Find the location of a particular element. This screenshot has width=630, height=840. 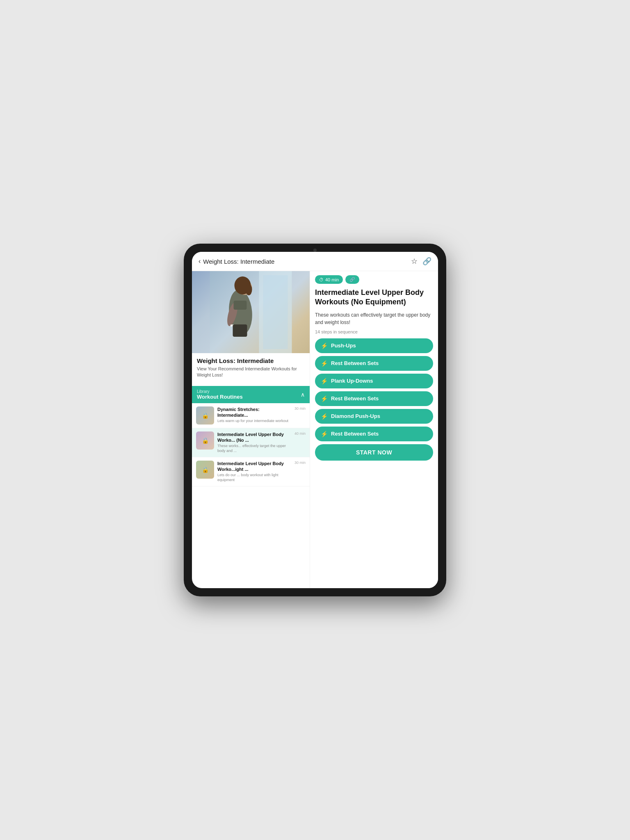

workout-main-title: Intermediate Level Upper Body Workouts (… is located at coordinates (374, 298).